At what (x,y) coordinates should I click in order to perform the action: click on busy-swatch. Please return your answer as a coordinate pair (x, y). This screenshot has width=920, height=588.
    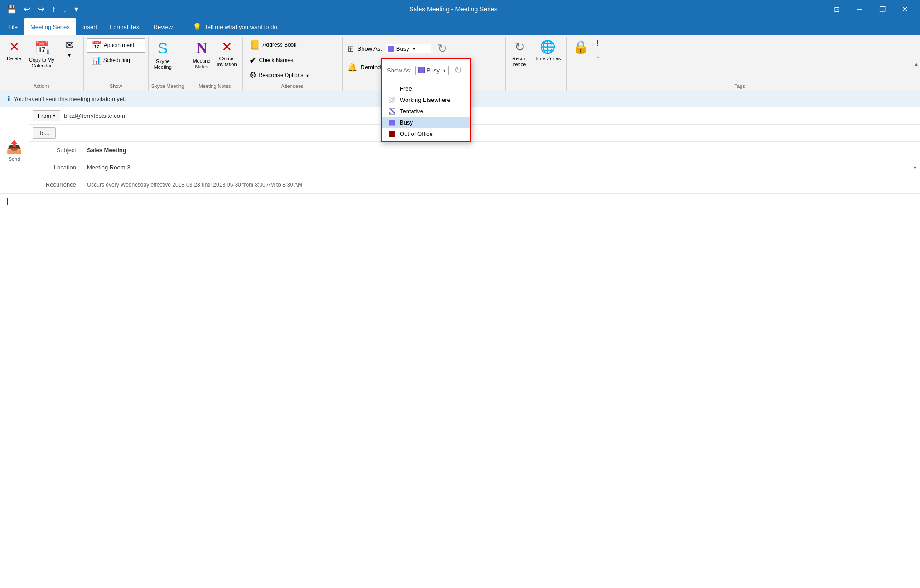
    Looking at the image, I should click on (391, 49).